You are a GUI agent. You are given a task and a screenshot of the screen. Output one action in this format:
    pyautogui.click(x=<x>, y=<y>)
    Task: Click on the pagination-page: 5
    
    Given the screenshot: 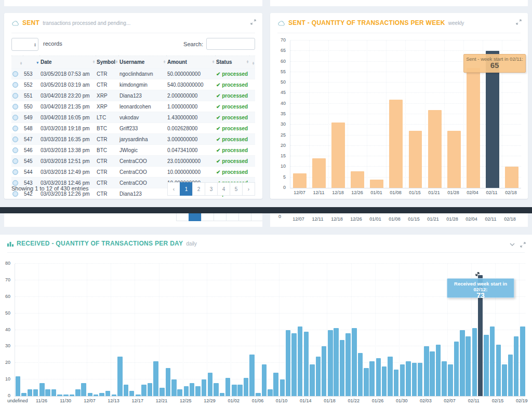 What is the action you would take?
    pyautogui.click(x=236, y=189)
    